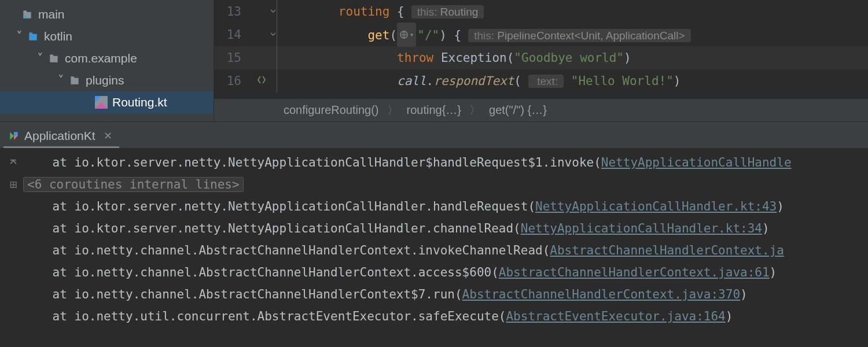 This screenshot has height=347, width=868. What do you see at coordinates (406, 35) in the screenshot?
I see `globe-icon: ▾` at bounding box center [406, 35].